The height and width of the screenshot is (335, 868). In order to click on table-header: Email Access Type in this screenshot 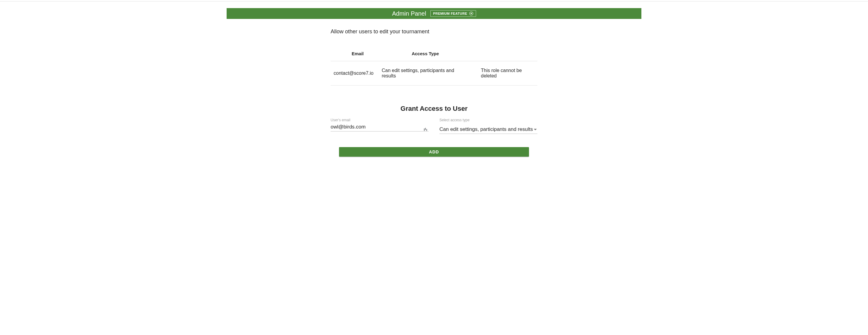, I will do `click(434, 56)`.